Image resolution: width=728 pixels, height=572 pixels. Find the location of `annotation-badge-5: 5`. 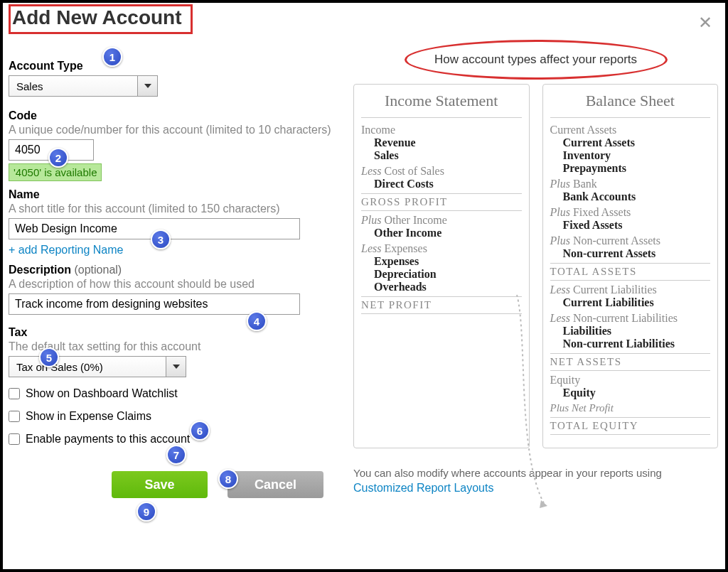

annotation-badge-5: 5 is located at coordinates (49, 357).